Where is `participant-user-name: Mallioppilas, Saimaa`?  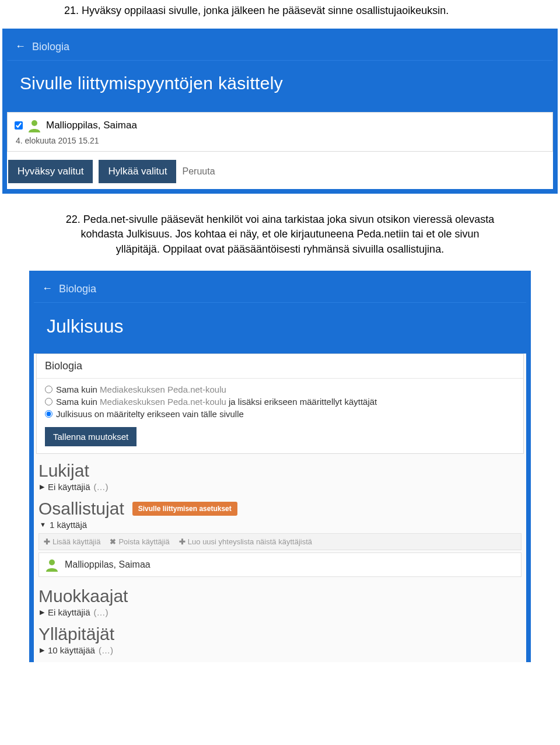
participant-user-name: Mallioppilas, Saimaa is located at coordinates (107, 565).